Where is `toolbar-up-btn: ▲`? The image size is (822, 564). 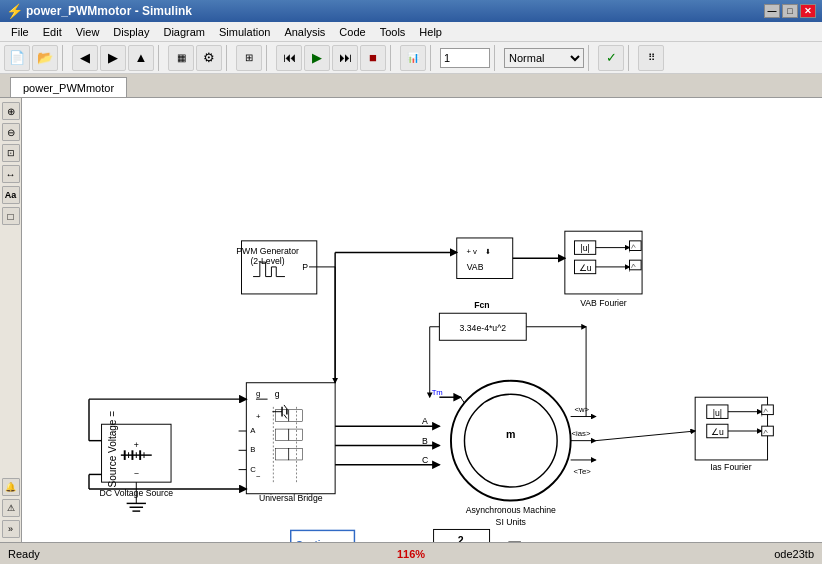
toolbar-up-btn: ▲ is located at coordinates (141, 58).